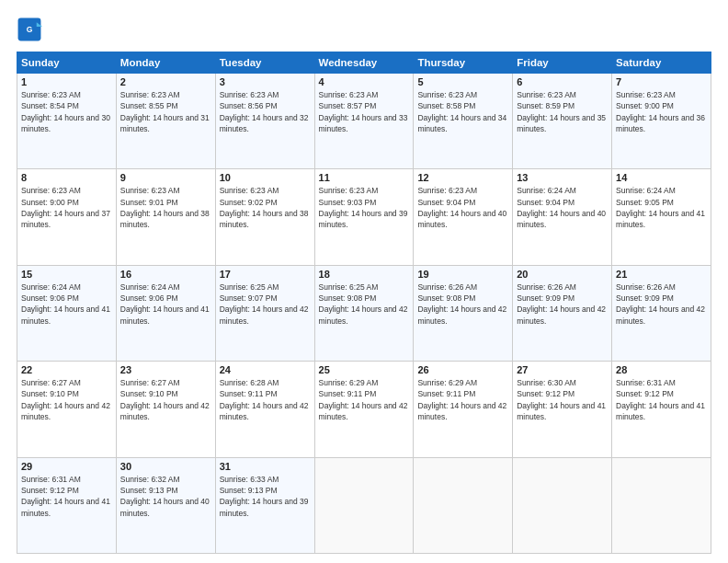 The width and height of the screenshot is (728, 563). I want to click on day-number: 1, so click(66, 82).